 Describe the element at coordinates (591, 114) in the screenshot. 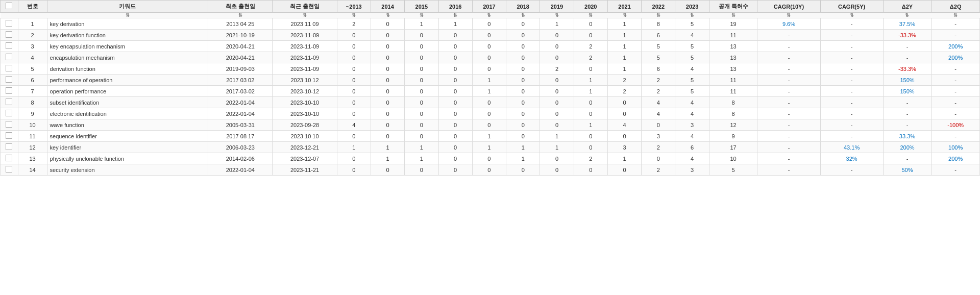

I see `row-year-y2020: 0` at that location.